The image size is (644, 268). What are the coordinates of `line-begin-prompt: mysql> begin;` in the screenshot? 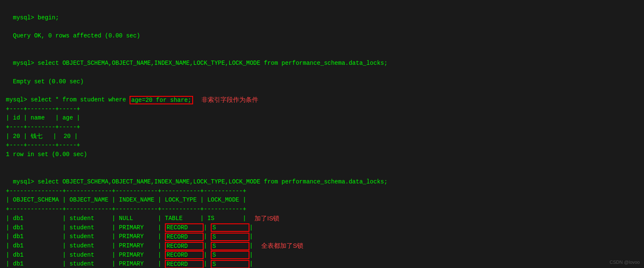 It's located at (322, 13).